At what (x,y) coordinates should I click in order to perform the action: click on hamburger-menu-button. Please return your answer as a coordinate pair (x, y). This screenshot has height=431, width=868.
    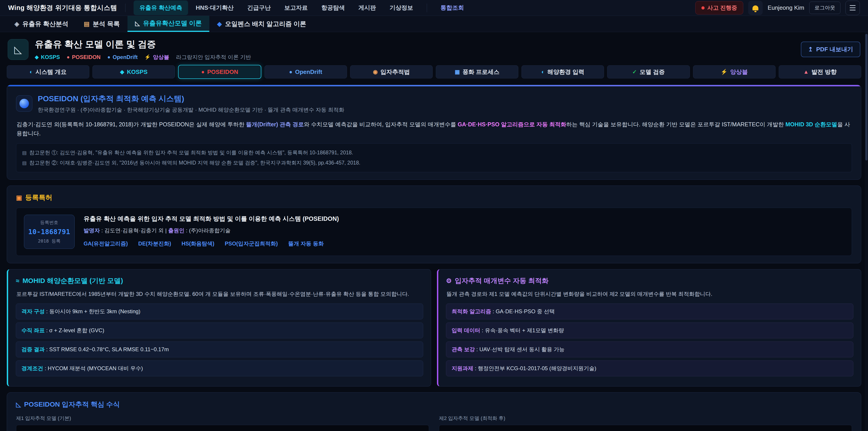
    Looking at the image, I should click on (852, 8).